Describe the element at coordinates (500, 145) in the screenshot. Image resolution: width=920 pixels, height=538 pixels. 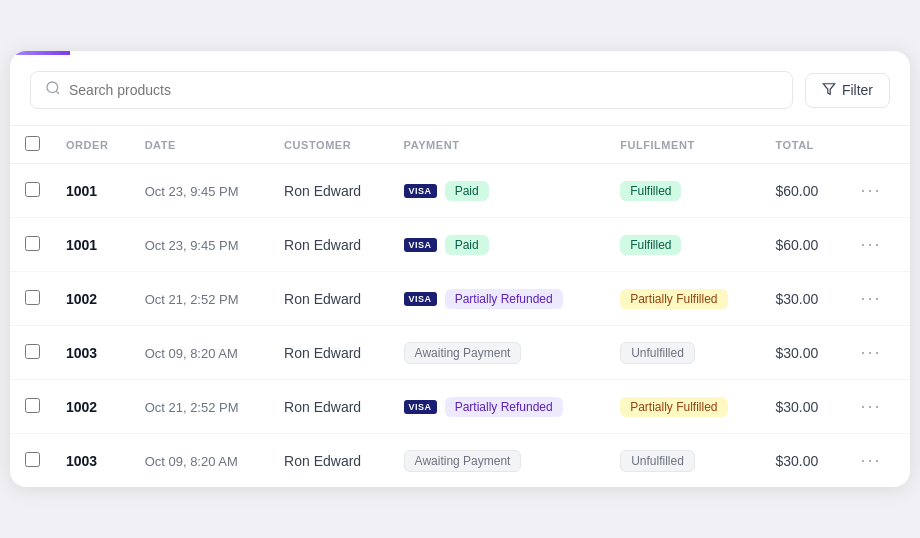
I see `col-payment: PAYMENT` at that location.